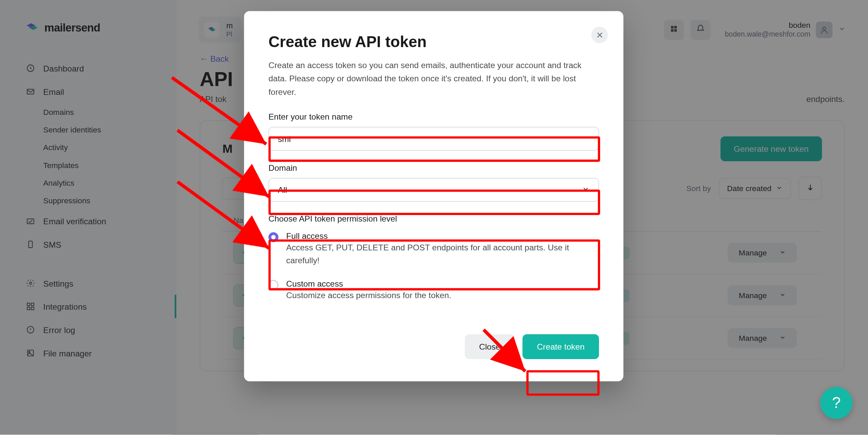 The width and height of the screenshot is (868, 435). I want to click on radio-description: Access GET, PUT, DELETE and POST endpoin…, so click(443, 254).